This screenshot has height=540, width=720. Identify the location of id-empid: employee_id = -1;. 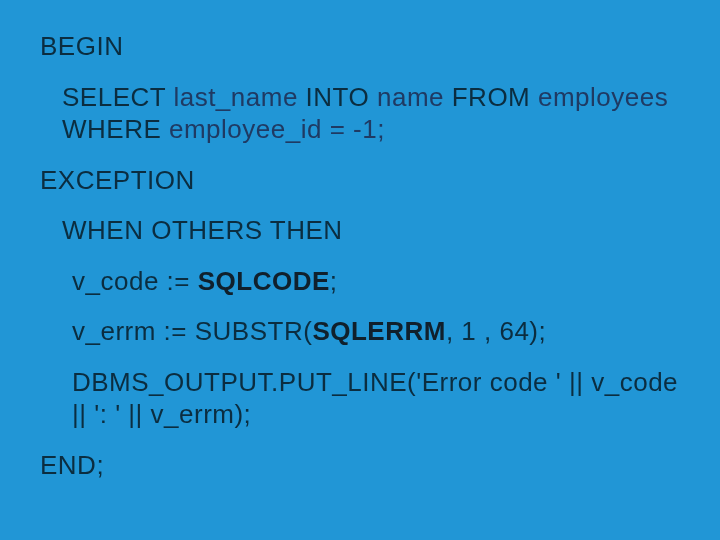
(273, 129).